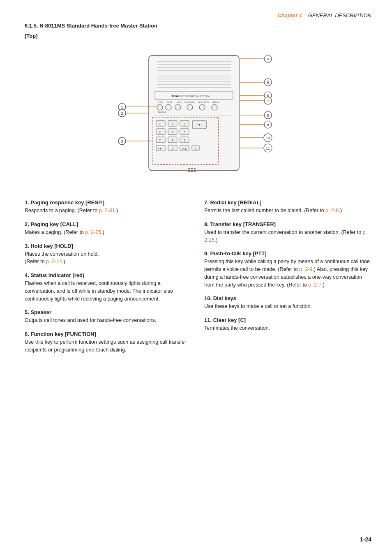 This screenshot has width=392, height=555. Describe the element at coordinates (173, 149) in the screenshot. I see `svg-text: 0` at that location.